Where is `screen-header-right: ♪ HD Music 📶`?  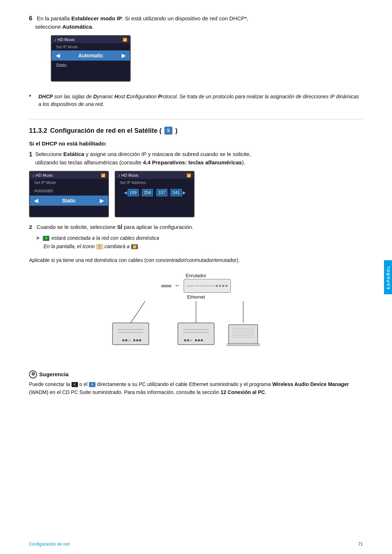 screen-header-right: ♪ HD Music 📶 is located at coordinates (155, 175).